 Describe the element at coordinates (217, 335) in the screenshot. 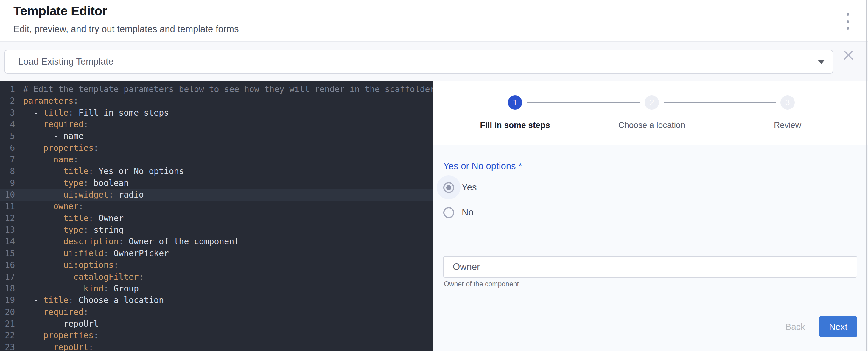

I see `code-line: 22 properties:` at that location.